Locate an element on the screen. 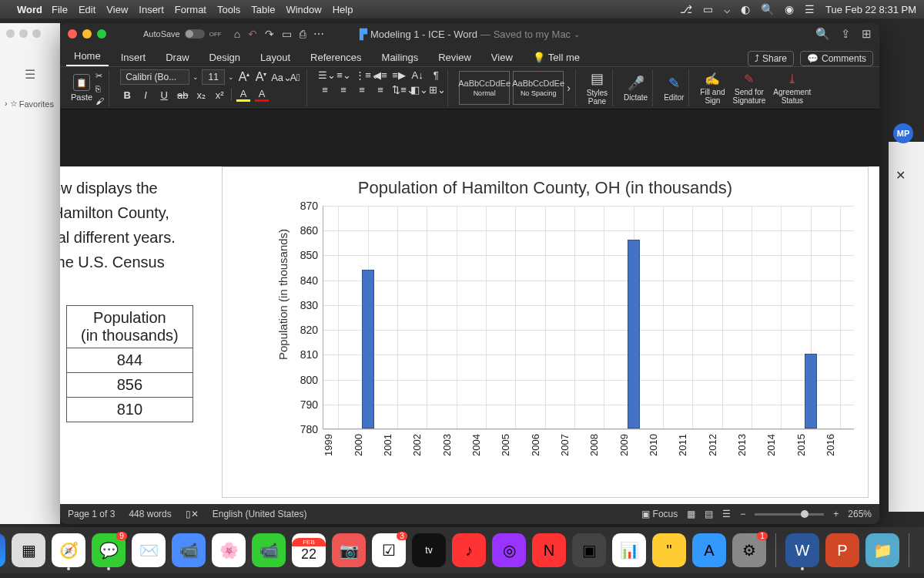 This screenshot has width=924, height=578. page-indicator: Page 1 of 3 is located at coordinates (91, 514).